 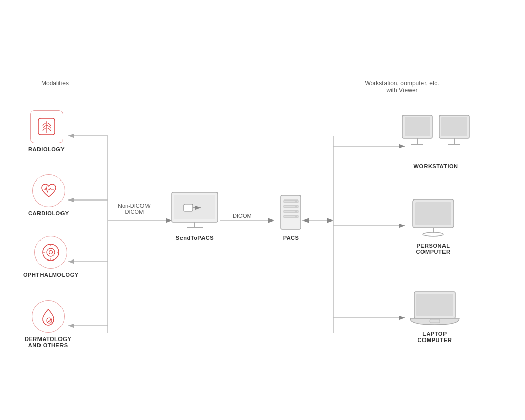 I want to click on cardiology-item: CARDIOLOGY, so click(x=49, y=195).